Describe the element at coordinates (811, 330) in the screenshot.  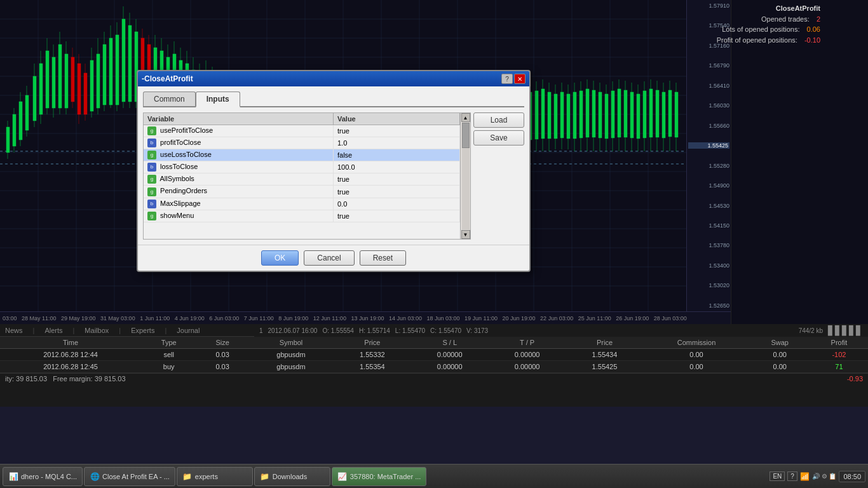
I see `bar-count: 744/2 kb` at that location.